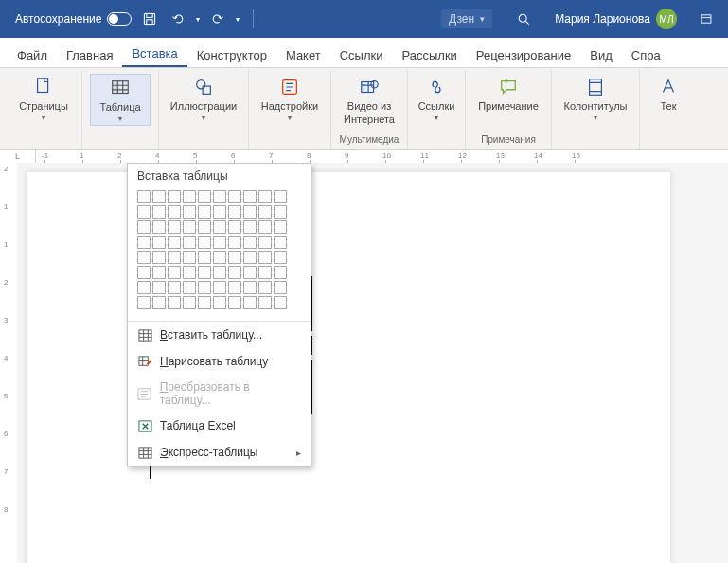 The image size is (728, 563). I want to click on tab-help: Спра, so click(646, 55).